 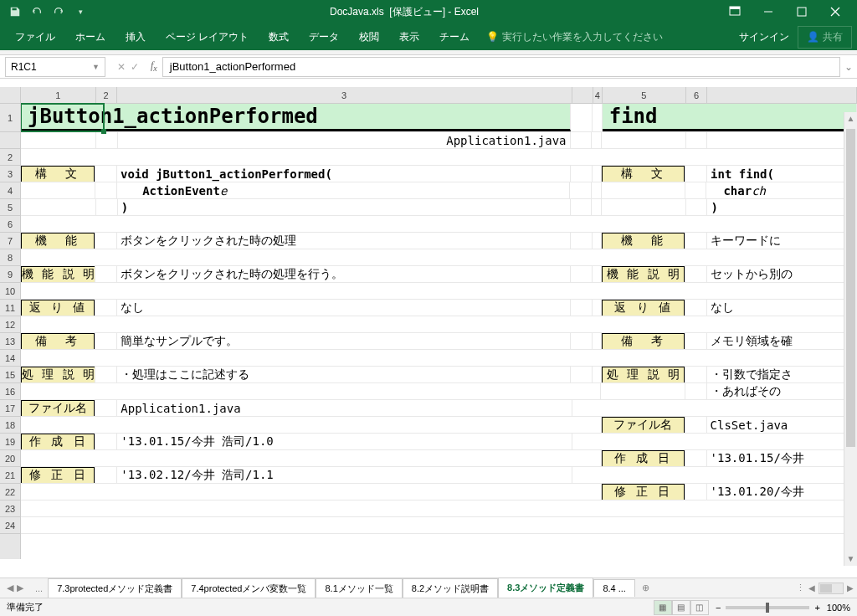 What do you see at coordinates (768, 608) in the screenshot?
I see `zoom-slider: − +` at bounding box center [768, 608].